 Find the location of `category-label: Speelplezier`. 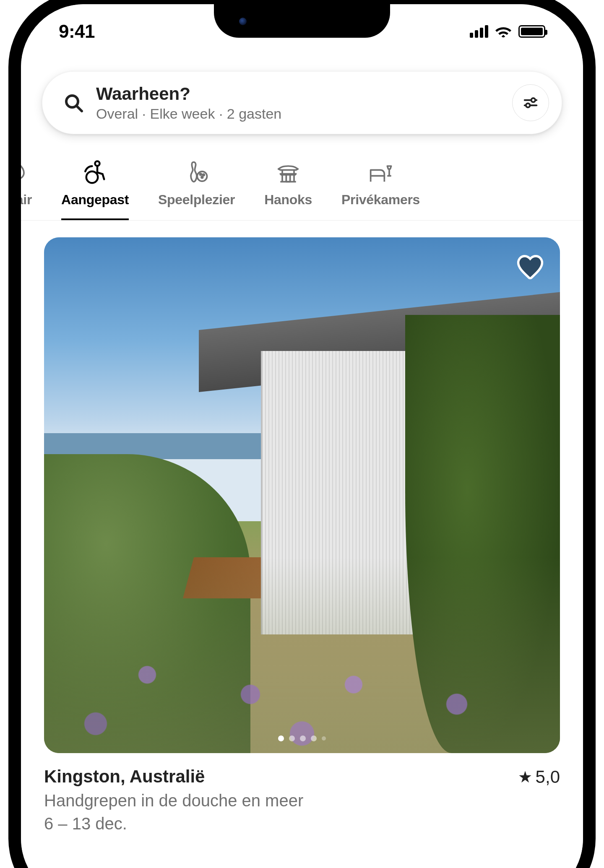

category-label: Speelplezier is located at coordinates (196, 200).